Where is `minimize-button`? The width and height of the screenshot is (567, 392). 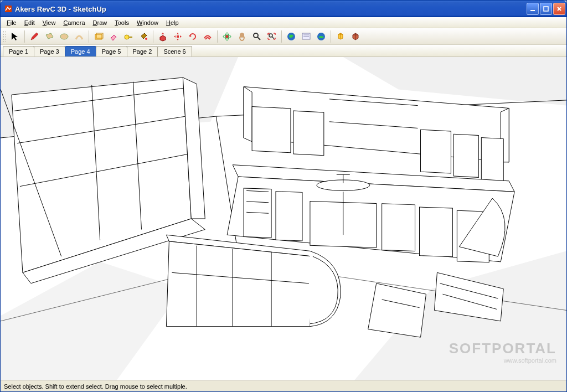
minimize-button is located at coordinates (533, 9).